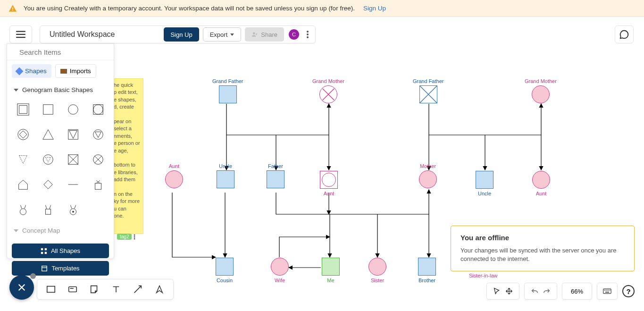  Describe the element at coordinates (264, 34) in the screenshot. I see `share-button: Share` at that location.